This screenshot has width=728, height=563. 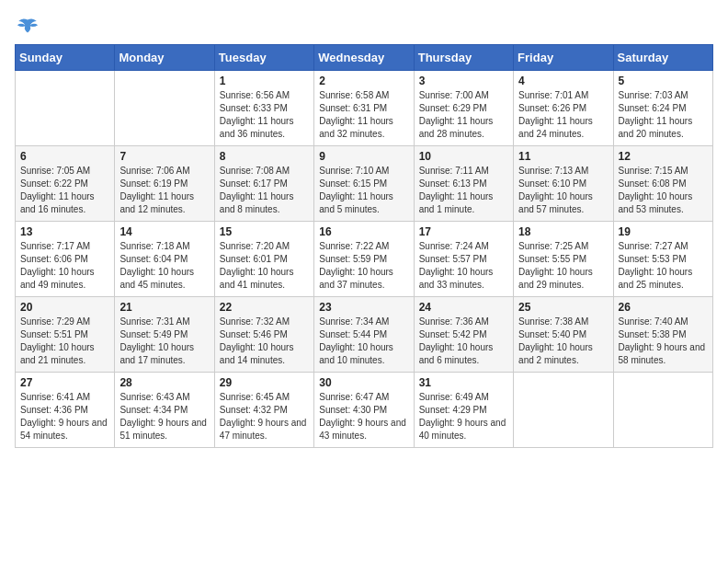 I want to click on day-info: Sunrise: 7:24 AMSunset: 5:57 PMDaylight:…, so click(x=463, y=266).